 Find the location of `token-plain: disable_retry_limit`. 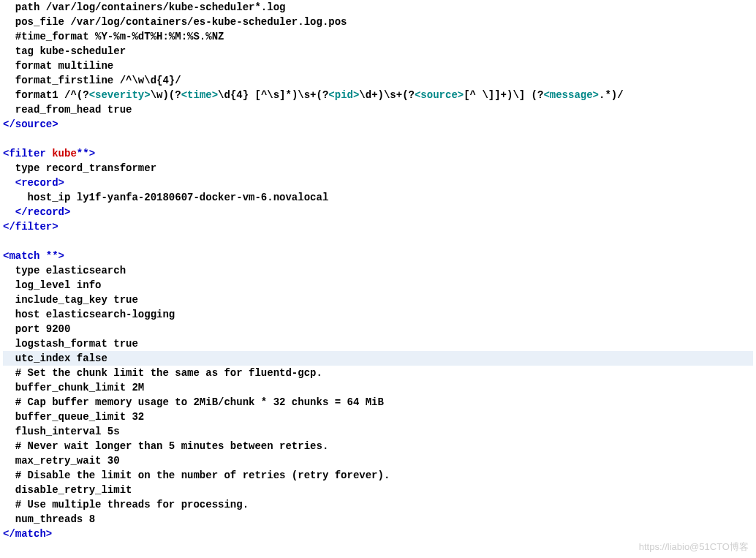

token-plain: disable_retry_limit is located at coordinates (74, 490).